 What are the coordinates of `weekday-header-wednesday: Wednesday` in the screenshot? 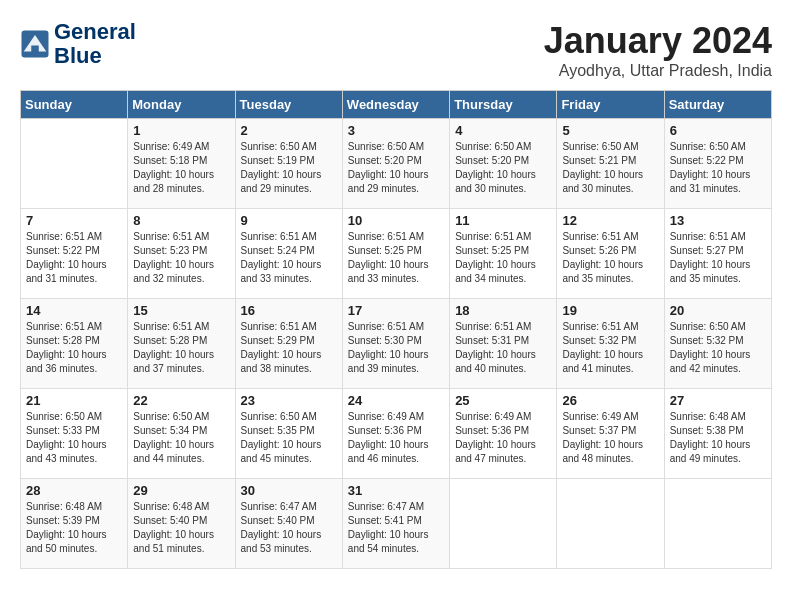 It's located at (396, 105).